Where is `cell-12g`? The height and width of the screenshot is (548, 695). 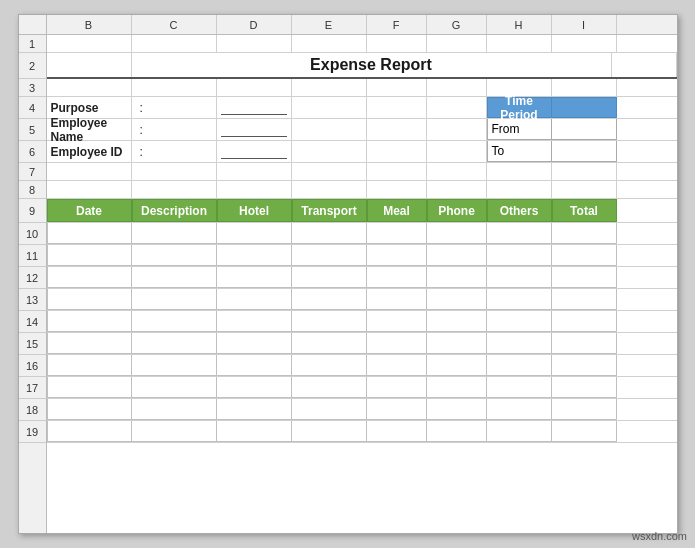
cell-12g is located at coordinates (457, 278).